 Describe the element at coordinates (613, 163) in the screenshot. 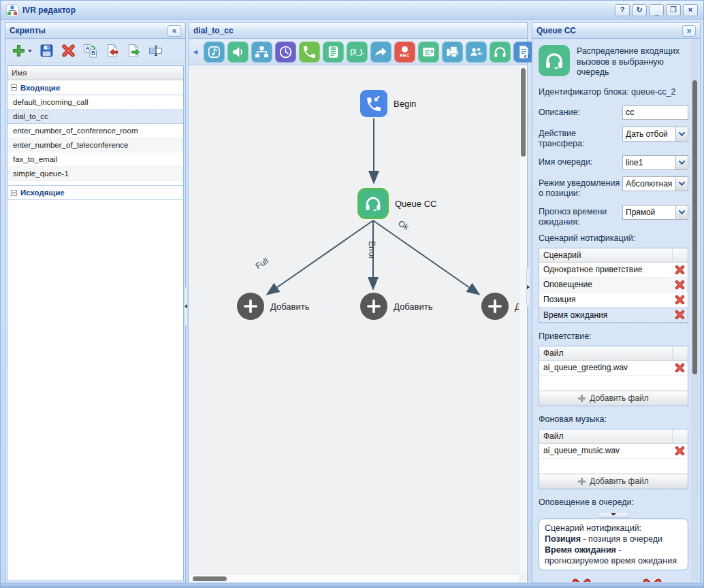

I see `field-queue-name: Имя очереди: line1` at that location.